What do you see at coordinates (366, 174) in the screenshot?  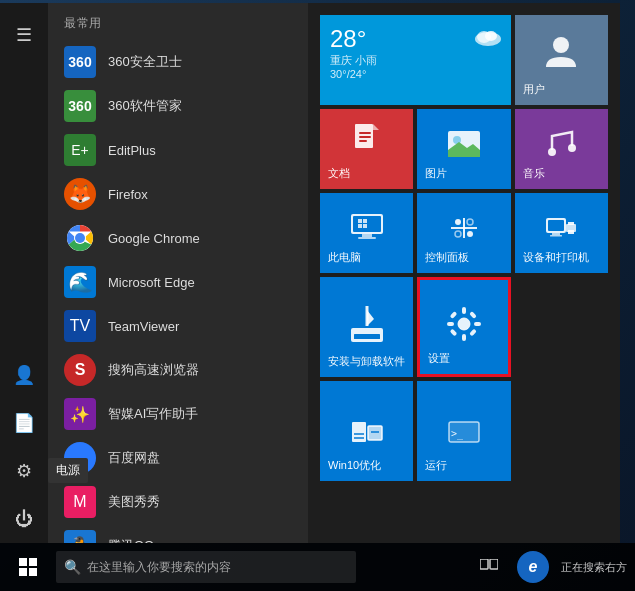 I see `docs-tile-label: 文档` at bounding box center [366, 174].